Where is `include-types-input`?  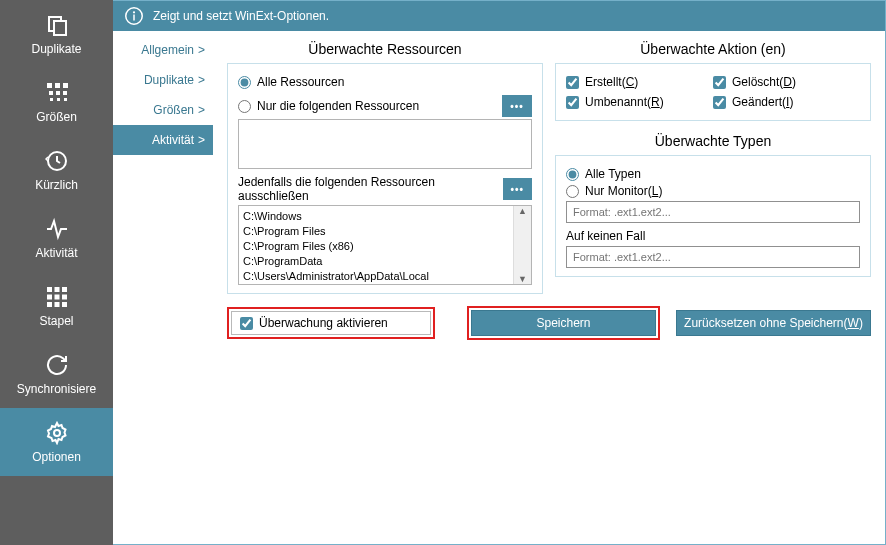
include-types-input is located at coordinates (713, 212).